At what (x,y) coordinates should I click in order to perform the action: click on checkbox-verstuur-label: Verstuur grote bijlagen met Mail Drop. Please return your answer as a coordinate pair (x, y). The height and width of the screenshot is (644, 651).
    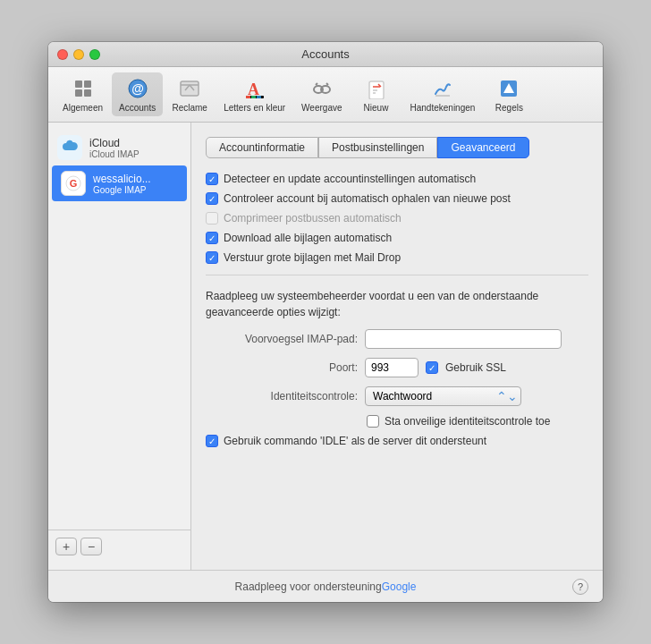
    Looking at the image, I should click on (312, 258).